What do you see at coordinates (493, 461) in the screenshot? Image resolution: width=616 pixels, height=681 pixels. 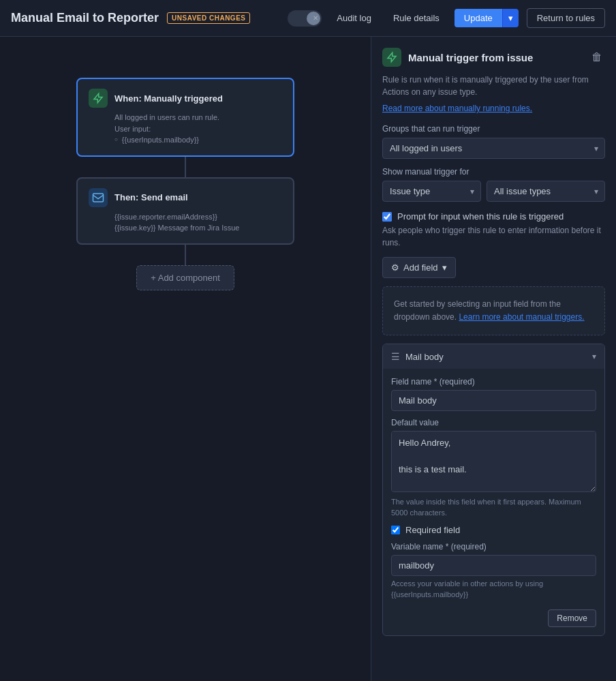 I see `default-value-textarea: Hello Andrey, this is a test mail. Best …` at bounding box center [493, 461].